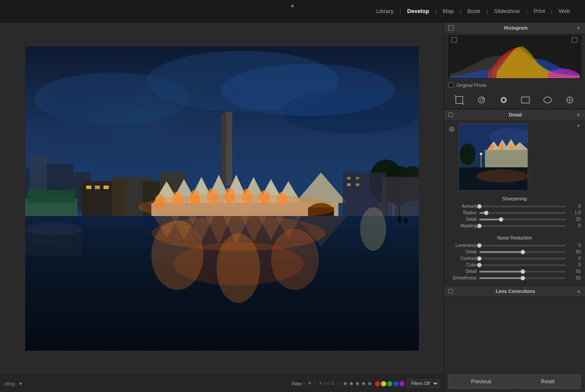 Image resolution: width=585 pixels, height=392 pixels. What do you see at coordinates (364, 383) in the screenshot?
I see `star-4: ★` at bounding box center [364, 383].